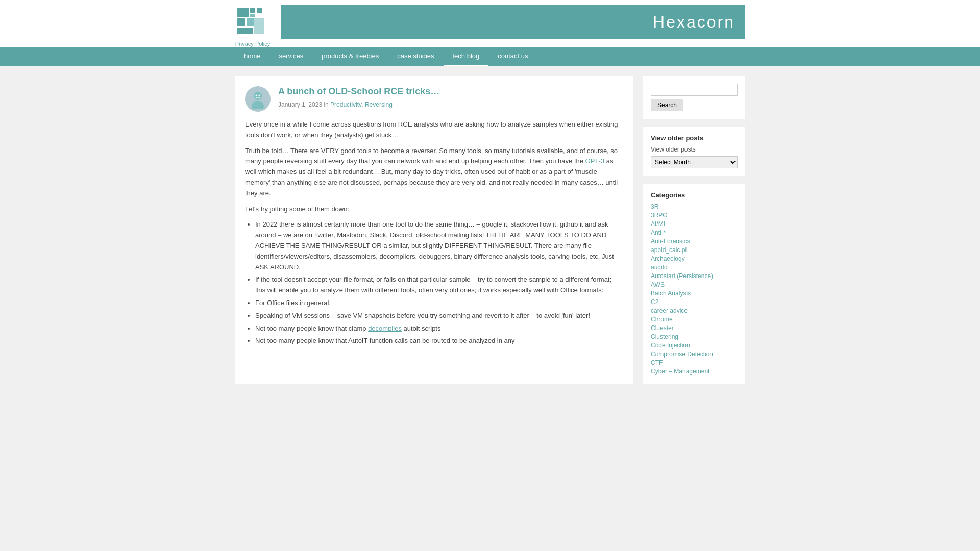  I want to click on decompiles-link: decompiles, so click(385, 329).